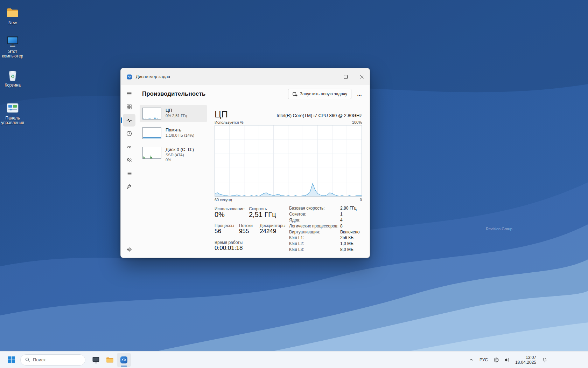  What do you see at coordinates (13, 23) in the screenshot?
I see `desktop-icon-label: New` at bounding box center [13, 23].